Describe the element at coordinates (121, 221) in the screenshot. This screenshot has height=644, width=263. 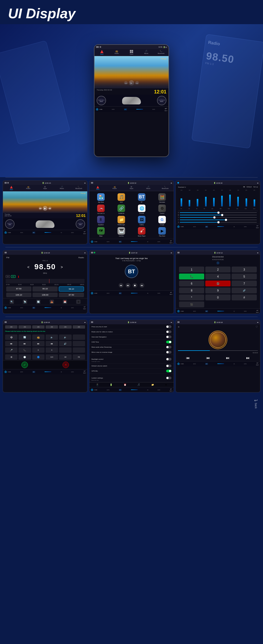
I see `app-filemanager: 📁 FileManager` at that location.